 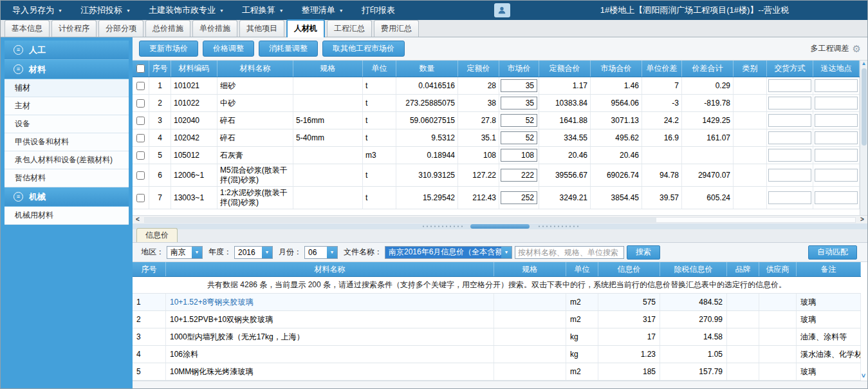 What do you see at coordinates (138, 220) in the screenshot?
I see `scroll-left-icon: <` at bounding box center [138, 220].